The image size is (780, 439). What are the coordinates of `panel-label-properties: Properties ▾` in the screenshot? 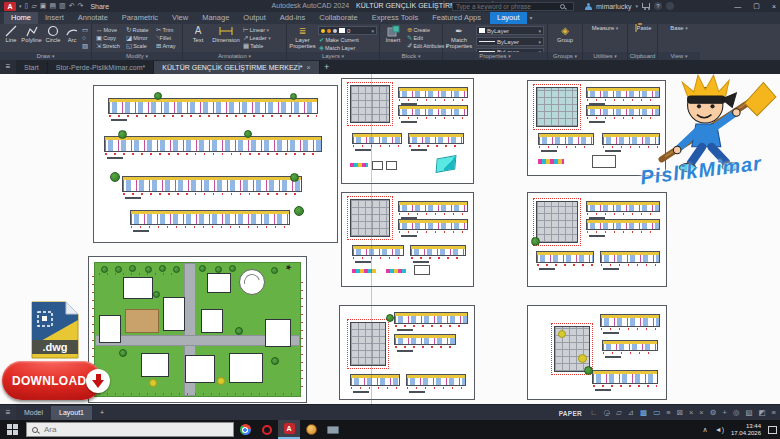 It's located at (495, 56).